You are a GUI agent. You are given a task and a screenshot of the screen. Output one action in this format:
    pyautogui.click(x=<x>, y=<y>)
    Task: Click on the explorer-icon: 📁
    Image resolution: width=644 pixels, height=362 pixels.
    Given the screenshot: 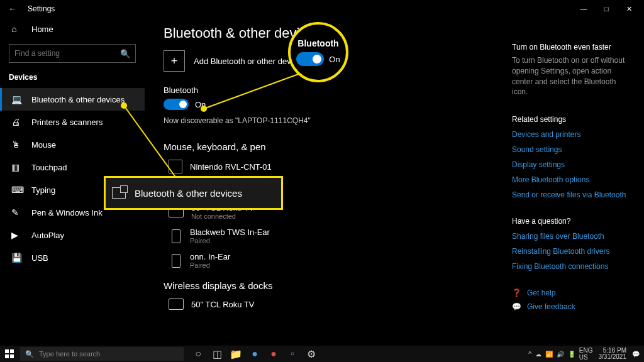 What is the action you would take?
    pyautogui.click(x=236, y=354)
    